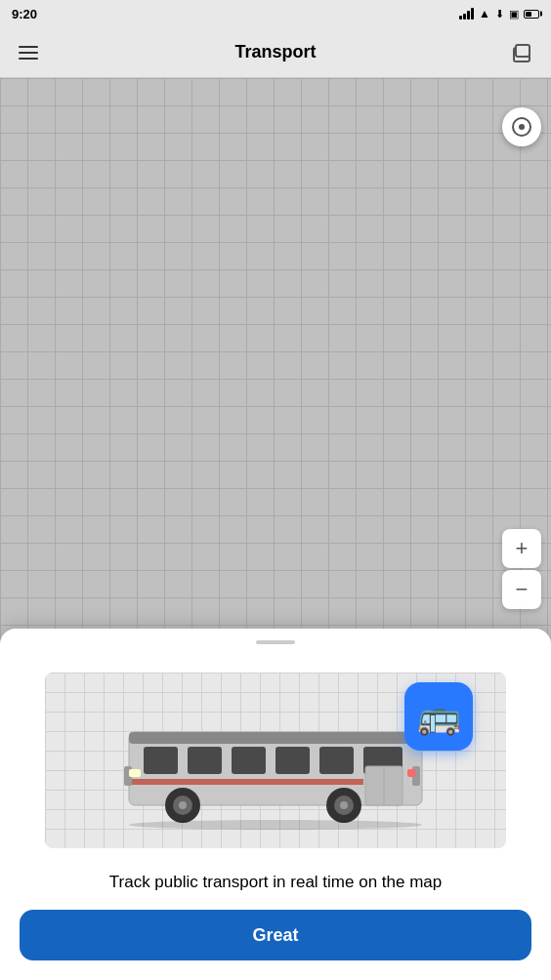 This screenshot has width=551, height=980. What do you see at coordinates (485, 14) in the screenshot?
I see `wifi-icon: ▲` at bounding box center [485, 14].